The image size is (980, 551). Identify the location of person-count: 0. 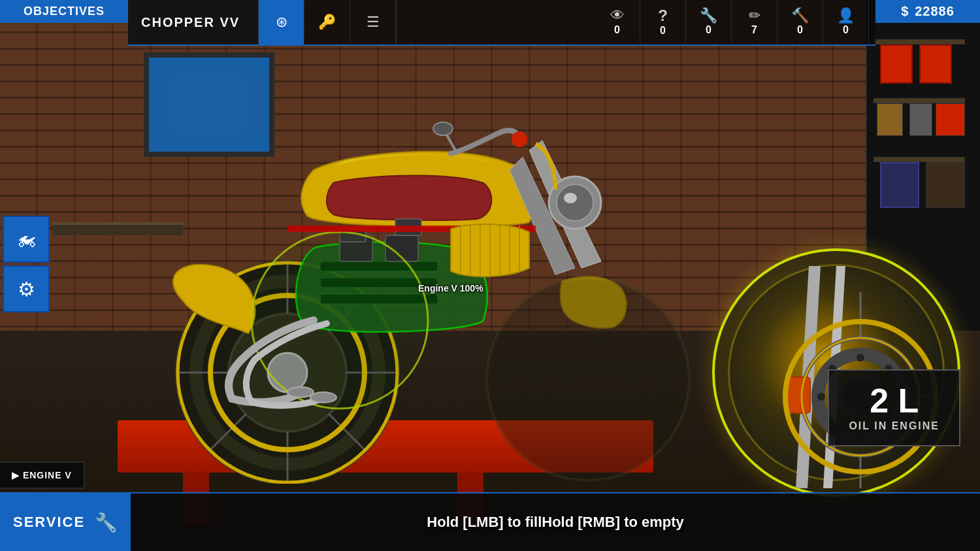
(845, 30).